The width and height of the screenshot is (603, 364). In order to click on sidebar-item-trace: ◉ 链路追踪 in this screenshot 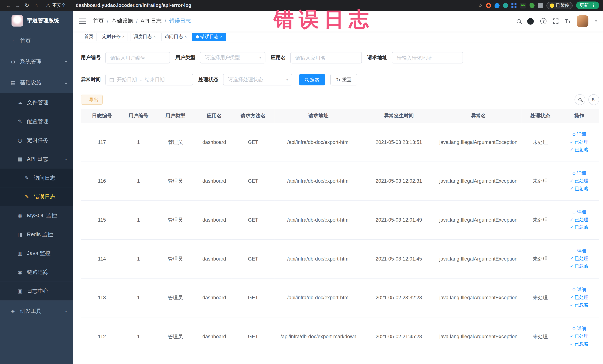, I will do `click(36, 272)`.